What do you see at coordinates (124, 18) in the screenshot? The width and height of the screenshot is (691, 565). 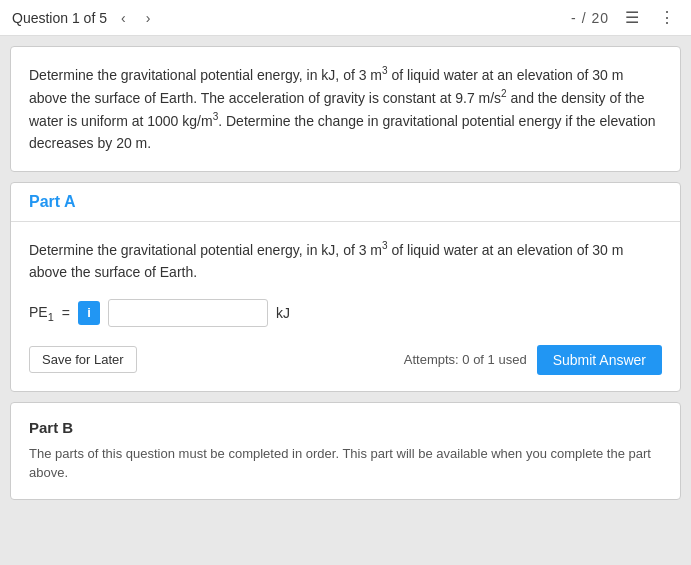 I see `prev-button: ‹` at bounding box center [124, 18].